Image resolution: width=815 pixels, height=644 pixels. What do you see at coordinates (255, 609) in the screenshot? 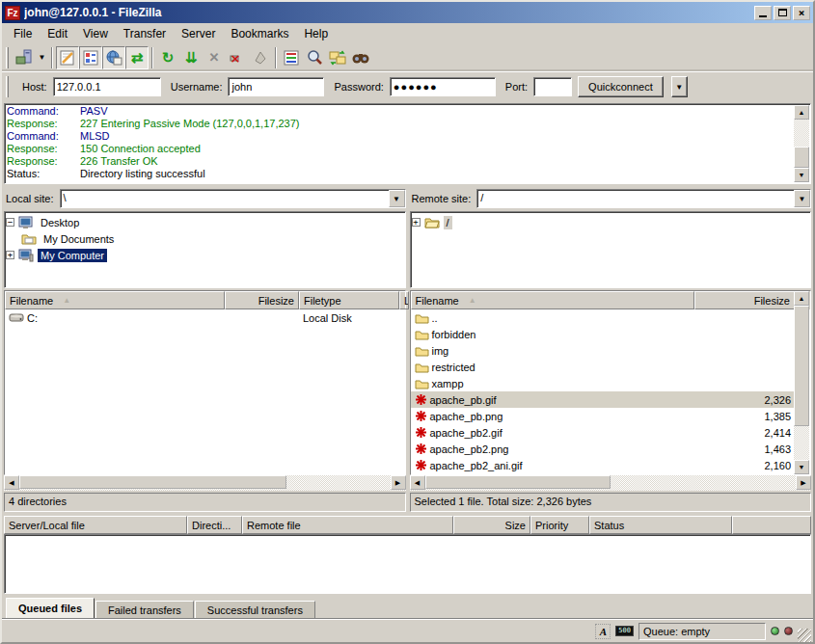
I see `queue-tab: Successful transfers` at bounding box center [255, 609].